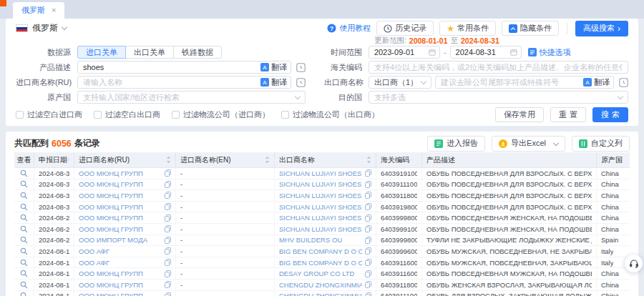 This screenshot has width=644, height=296. What do you see at coordinates (331, 114) in the screenshot?
I see `filter-checkbox: 过滤物流公司（出口商）` at bounding box center [331, 114].